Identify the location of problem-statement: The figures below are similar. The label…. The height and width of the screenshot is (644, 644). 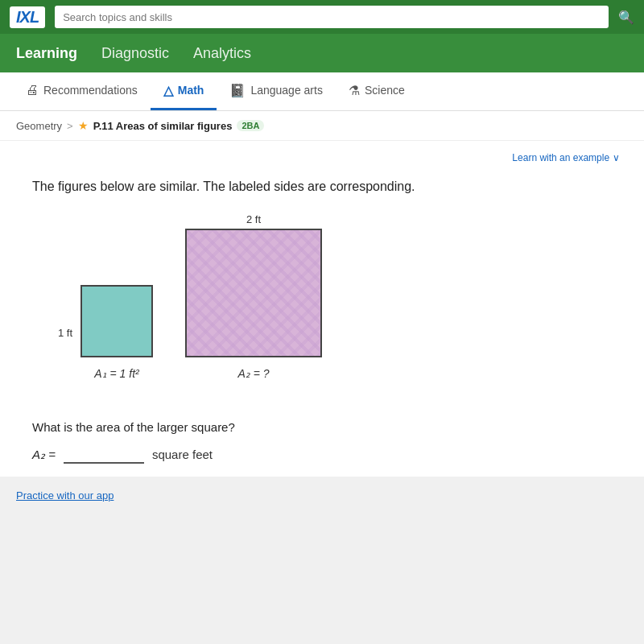
(322, 187).